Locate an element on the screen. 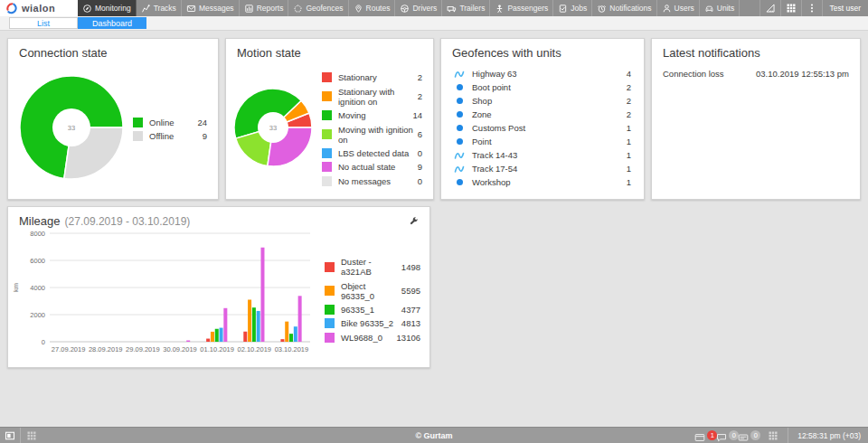 Image resolution: width=868 pixels, height=443 pixels. nav-item-label: Passengers is located at coordinates (528, 8).